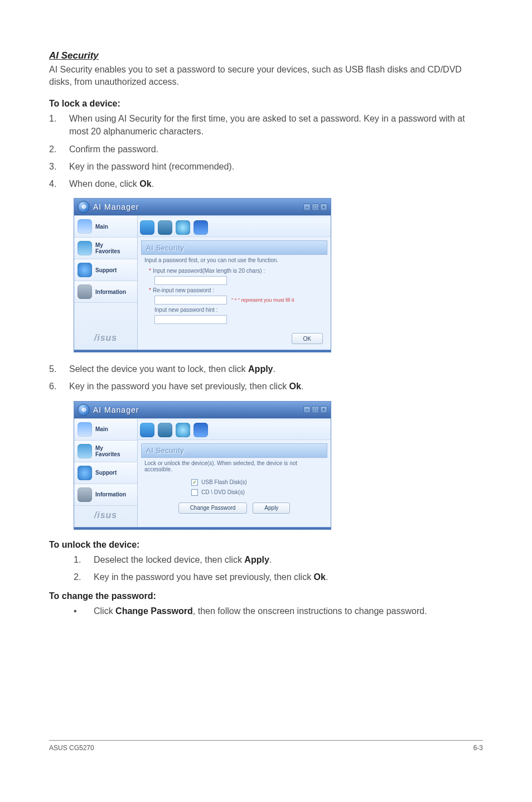  What do you see at coordinates (59, 166) in the screenshot?
I see `step-number: 3.` at bounding box center [59, 166].